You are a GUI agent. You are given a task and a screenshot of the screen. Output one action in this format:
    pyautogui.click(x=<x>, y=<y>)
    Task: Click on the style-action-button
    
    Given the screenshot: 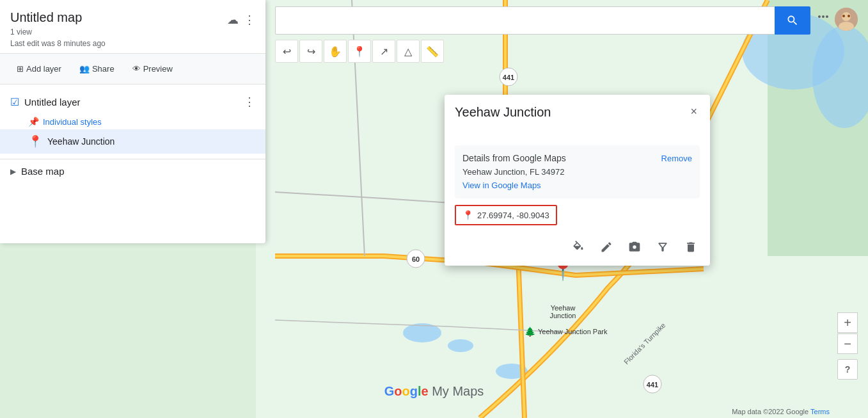 What is the action you would take?
    pyautogui.click(x=578, y=248)
    